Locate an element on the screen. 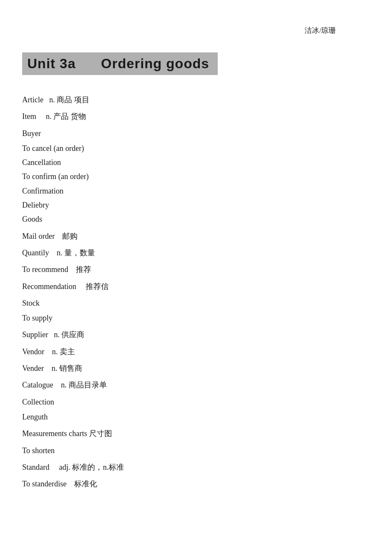 The height and width of the screenshot is (555, 392). list-item: Mail order 邮购 is located at coordinates (196, 236).